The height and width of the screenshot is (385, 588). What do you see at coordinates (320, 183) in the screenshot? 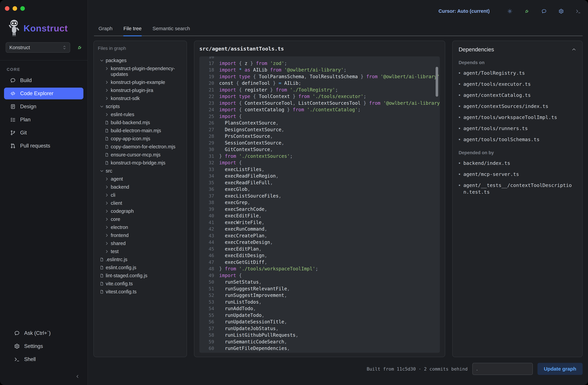
I see `code-line-35: 35 execReadFileFull,` at bounding box center [320, 183].